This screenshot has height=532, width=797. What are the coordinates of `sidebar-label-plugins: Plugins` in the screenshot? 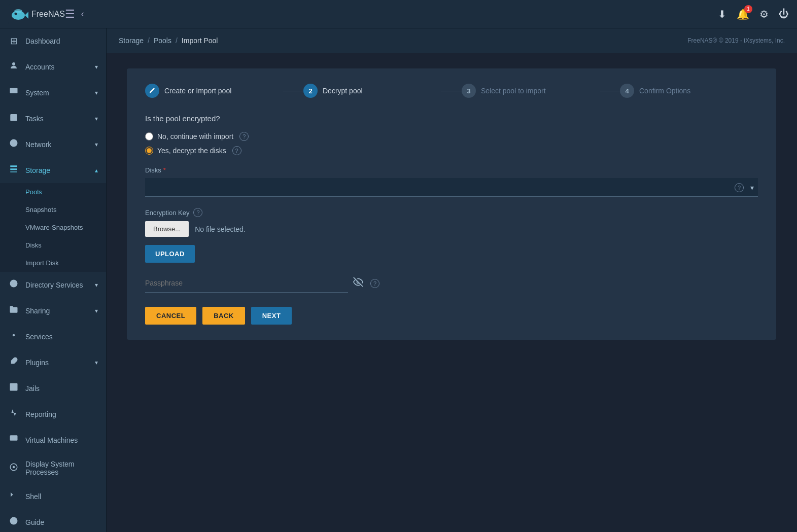 It's located at (57, 363).